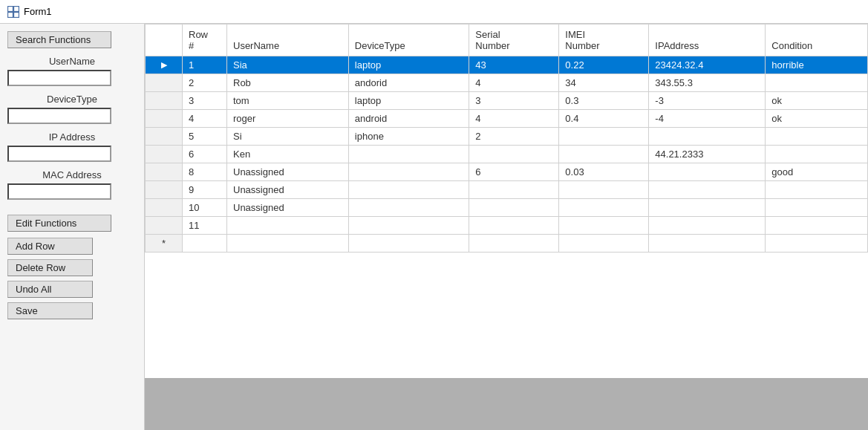 This screenshot has width=868, height=430. I want to click on table-row: ▶1Sialaptop430.2223424.32.4horrible, so click(506, 65).